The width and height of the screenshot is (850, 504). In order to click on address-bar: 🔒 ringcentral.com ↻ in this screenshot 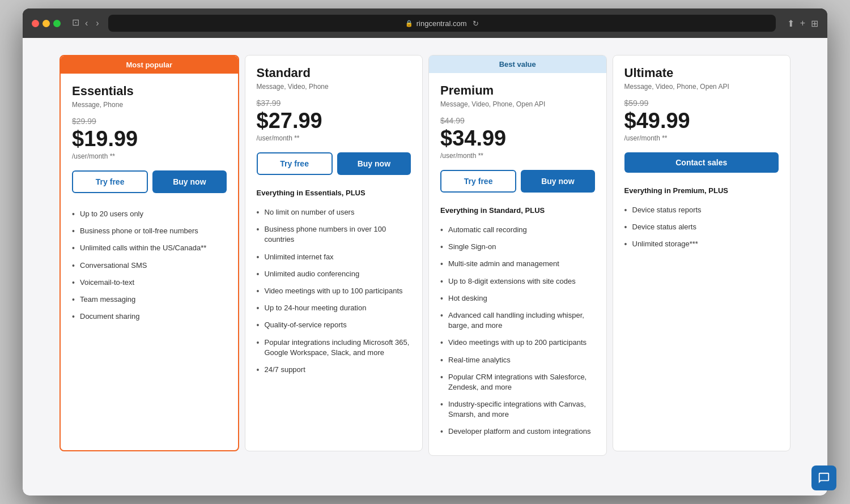, I will do `click(442, 23)`.